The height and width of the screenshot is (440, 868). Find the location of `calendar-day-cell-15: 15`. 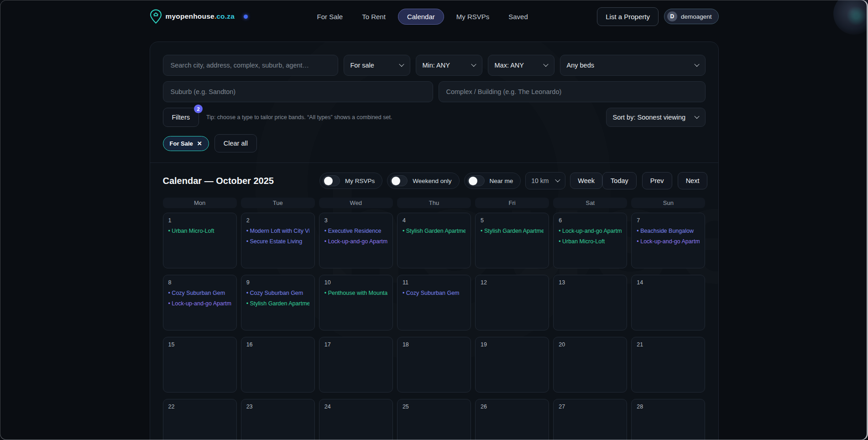

calendar-day-cell-15: 15 is located at coordinates (200, 365).